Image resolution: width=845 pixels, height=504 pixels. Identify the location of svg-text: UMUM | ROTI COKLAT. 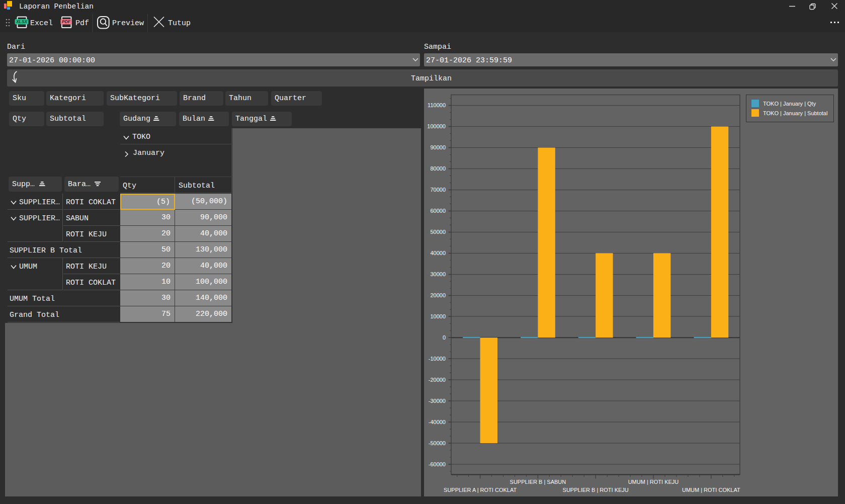
(711, 490).